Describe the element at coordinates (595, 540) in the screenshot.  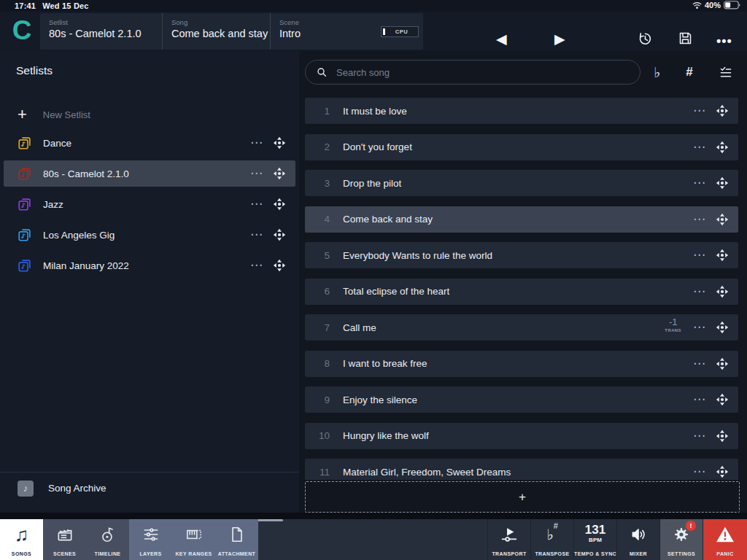
I see `bpm-unit: BPM` at that location.